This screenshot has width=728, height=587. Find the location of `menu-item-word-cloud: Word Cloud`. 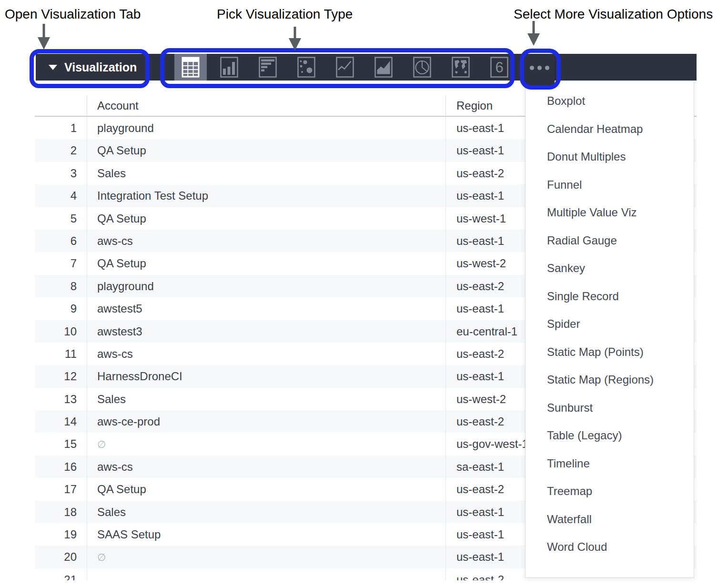

menu-item-word-cloud: Word Cloud is located at coordinates (610, 547).